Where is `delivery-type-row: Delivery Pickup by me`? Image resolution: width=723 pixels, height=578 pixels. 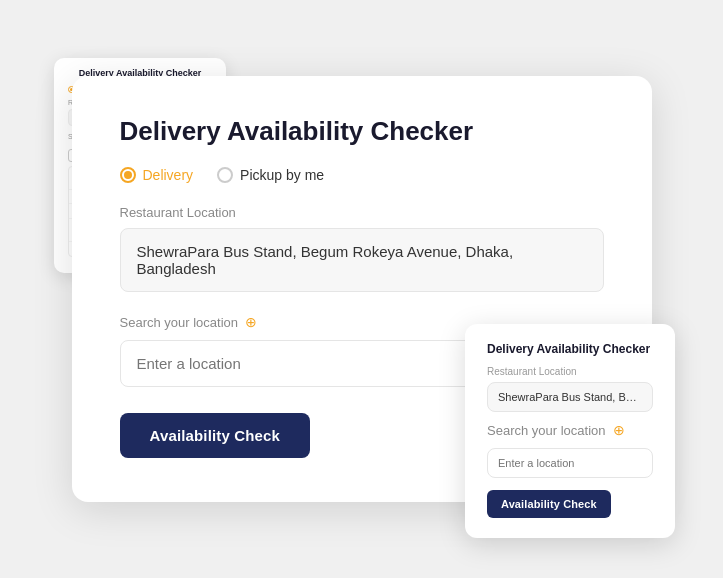 delivery-type-row: Delivery Pickup by me is located at coordinates (362, 175).